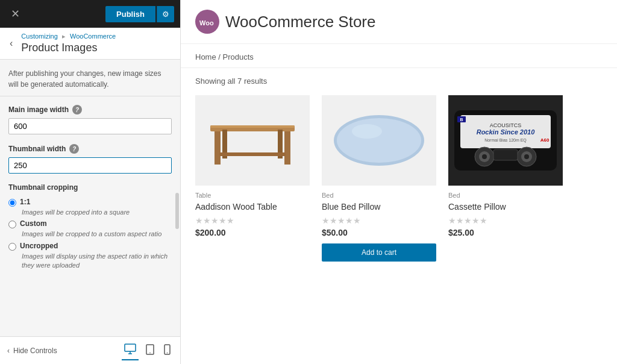  I want to click on publish-area: Publish ⚙, so click(140, 14).